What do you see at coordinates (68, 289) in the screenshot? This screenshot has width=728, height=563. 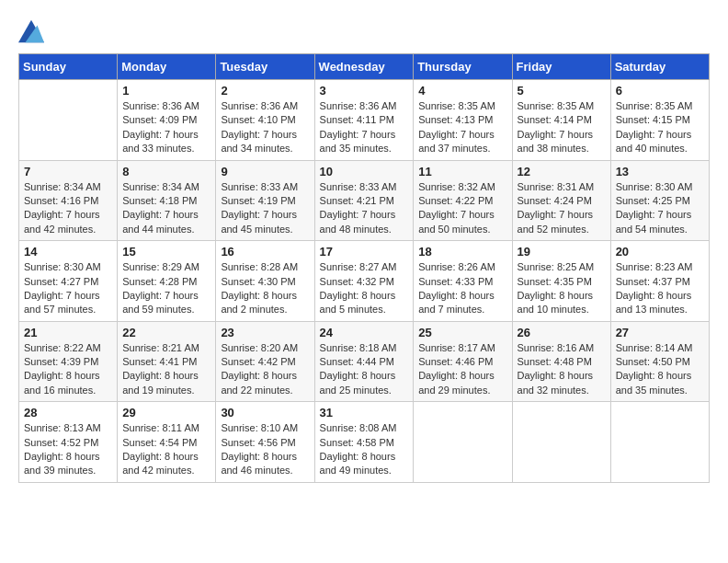 I see `day-detail: Sunrise: 8:30 AMSunset: 4:27 PMDaylight:…` at bounding box center [68, 289].